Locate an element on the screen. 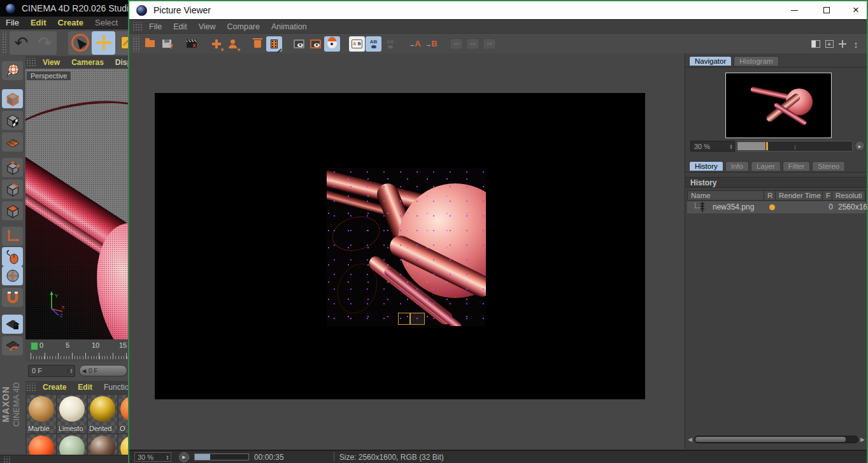  edit-notes-button is located at coordinates (274, 44).